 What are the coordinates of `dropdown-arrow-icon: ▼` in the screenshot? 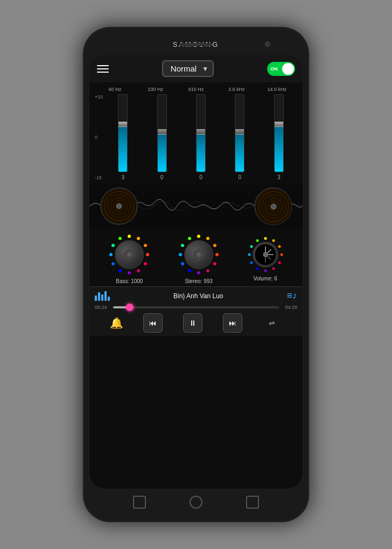 It's located at (205, 69).